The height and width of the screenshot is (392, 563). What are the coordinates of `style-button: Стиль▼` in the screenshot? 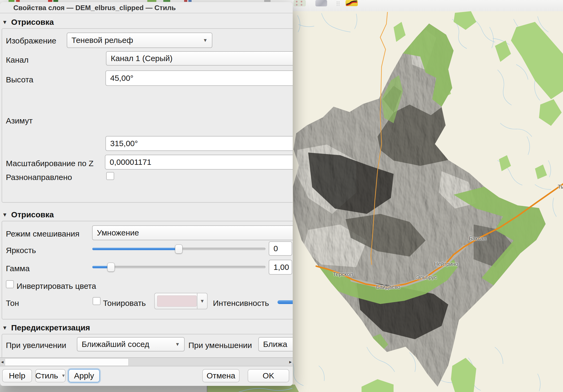 It's located at (50, 376).